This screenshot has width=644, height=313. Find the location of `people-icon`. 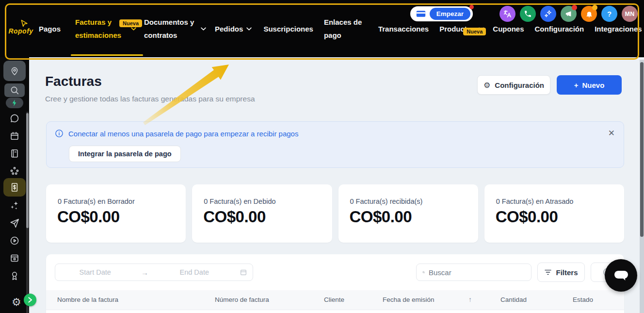

people-icon is located at coordinates (15, 171).